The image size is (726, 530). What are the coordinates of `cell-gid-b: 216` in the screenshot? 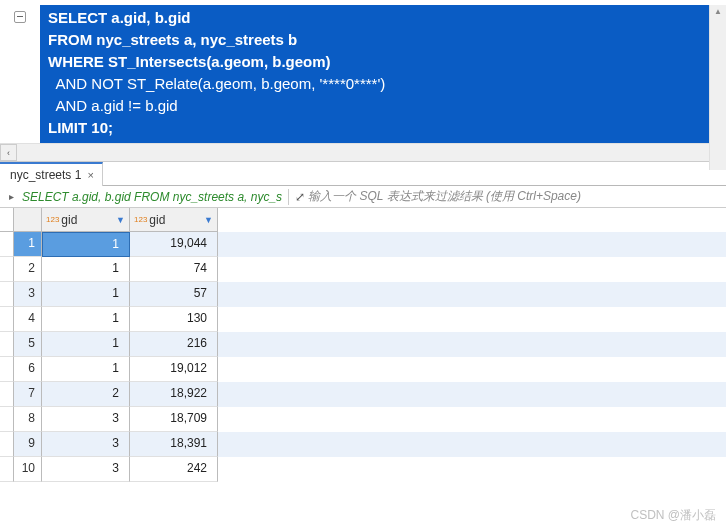 It's located at (174, 344).